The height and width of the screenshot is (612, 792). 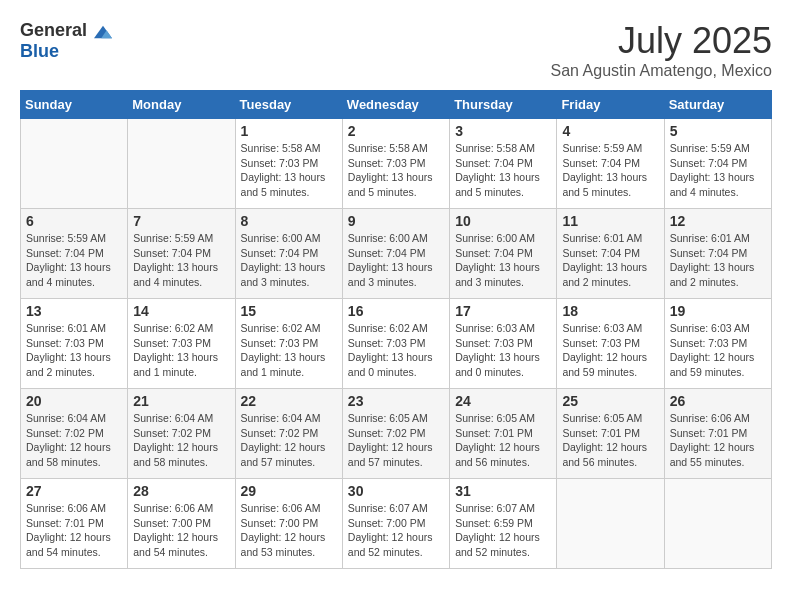 What do you see at coordinates (288, 105) in the screenshot?
I see `header-cell-tuesday: Tuesday` at bounding box center [288, 105].